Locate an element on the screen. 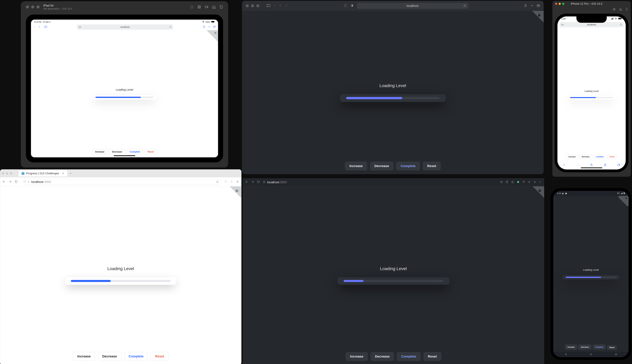  reading-list-icon is located at coordinates (529, 182).